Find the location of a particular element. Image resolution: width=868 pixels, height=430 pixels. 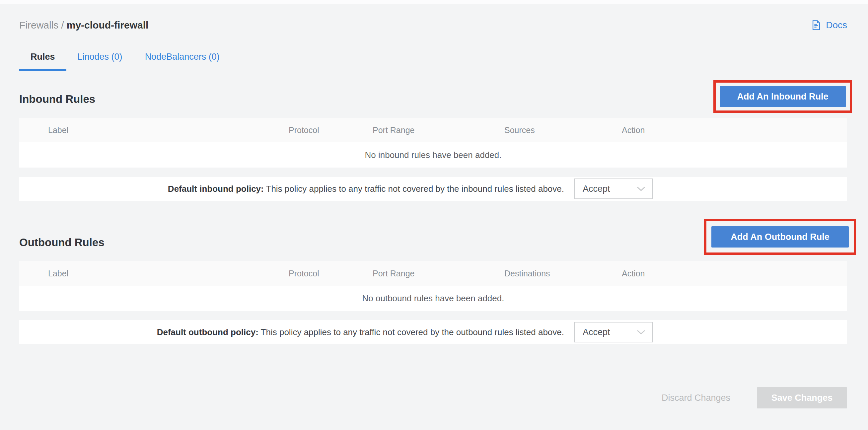

annotation-highlight-outbound: Add An Outbound Rule is located at coordinates (780, 237).